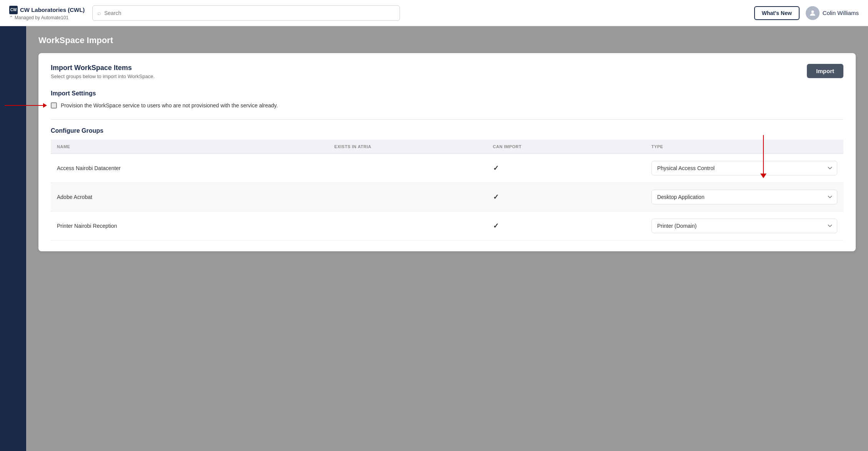 This screenshot has height=451, width=868. I want to click on table-row: Access Nairobi Datacenter✓Physical Acces…, so click(447, 169).